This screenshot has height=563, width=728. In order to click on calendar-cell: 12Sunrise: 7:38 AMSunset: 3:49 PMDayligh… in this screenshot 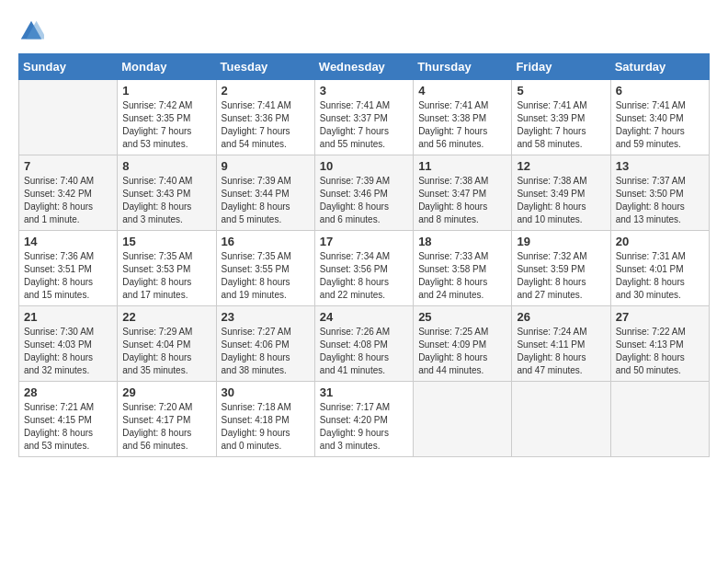, I will do `click(561, 193)`.